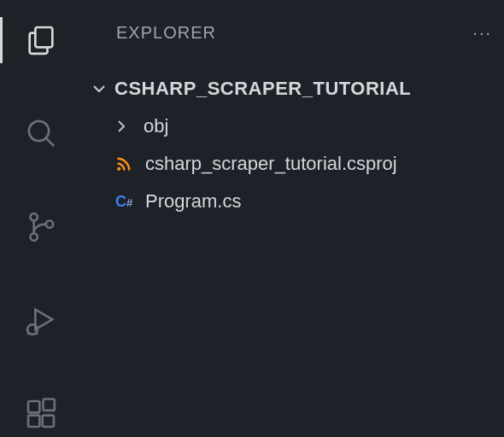 This screenshot has height=437, width=504. Describe the element at coordinates (41, 40) in the screenshot. I see `files-icon` at that location.